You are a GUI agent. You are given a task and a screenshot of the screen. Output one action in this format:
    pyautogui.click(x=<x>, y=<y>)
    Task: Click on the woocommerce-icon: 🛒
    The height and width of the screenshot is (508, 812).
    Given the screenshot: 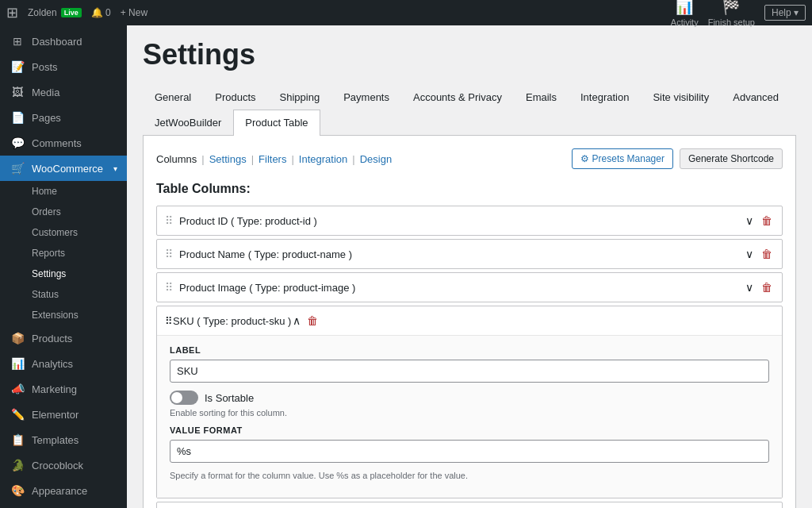 What is the action you would take?
    pyautogui.click(x=17, y=168)
    